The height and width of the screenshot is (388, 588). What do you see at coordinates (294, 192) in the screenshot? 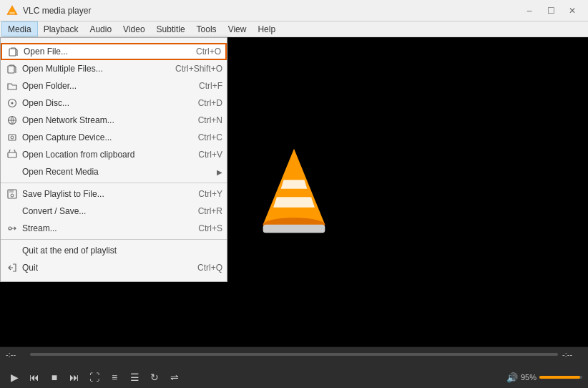
I see `vlc-cone-icon` at bounding box center [294, 192].